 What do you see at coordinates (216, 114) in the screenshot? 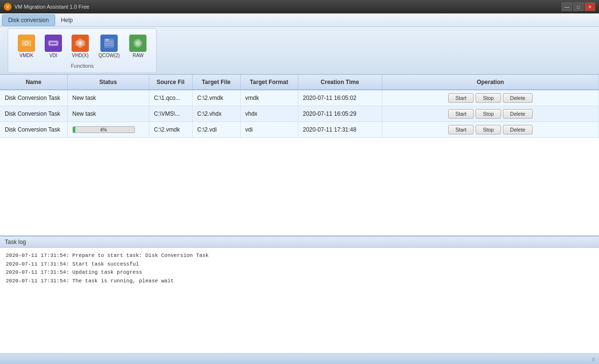
I see `row-target: C:\2.vhdx` at bounding box center [216, 114].